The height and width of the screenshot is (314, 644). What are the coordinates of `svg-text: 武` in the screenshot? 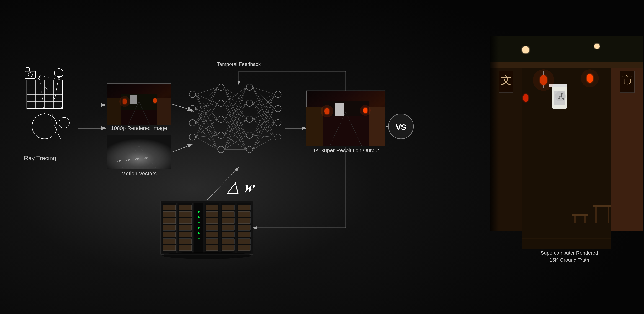 It's located at (560, 96).